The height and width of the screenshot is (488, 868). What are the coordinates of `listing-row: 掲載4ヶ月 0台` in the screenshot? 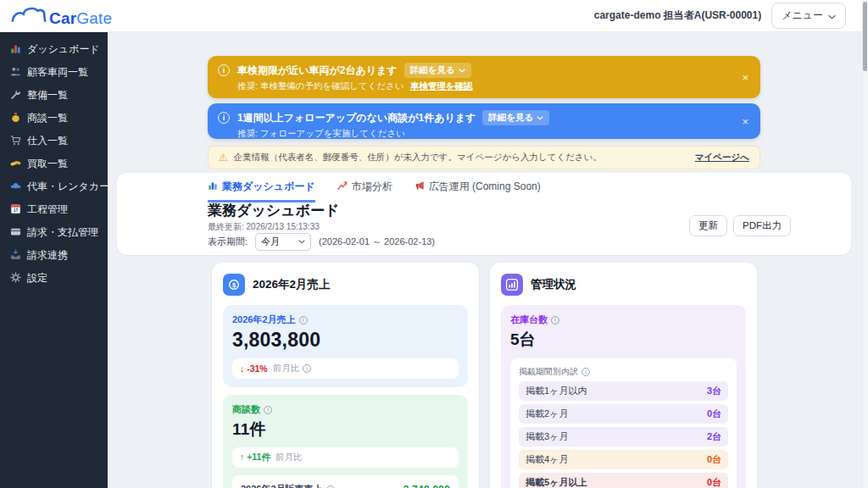 It's located at (624, 459).